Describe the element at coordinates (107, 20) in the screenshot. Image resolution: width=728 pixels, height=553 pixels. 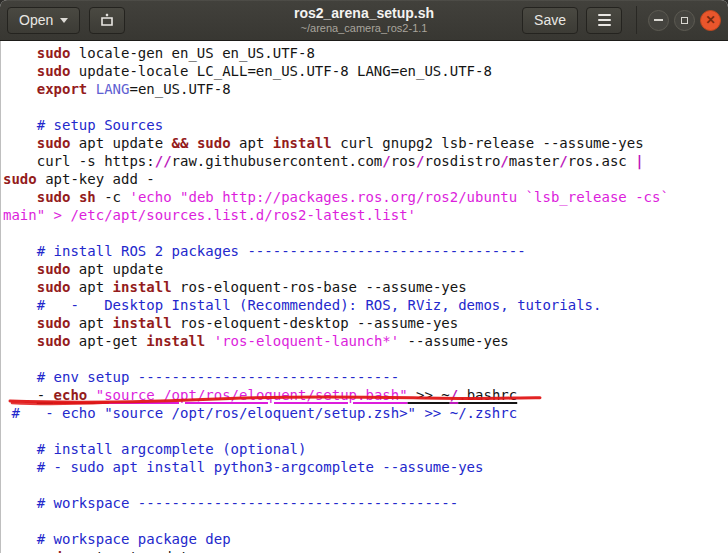
I see `new-document-icon` at that location.